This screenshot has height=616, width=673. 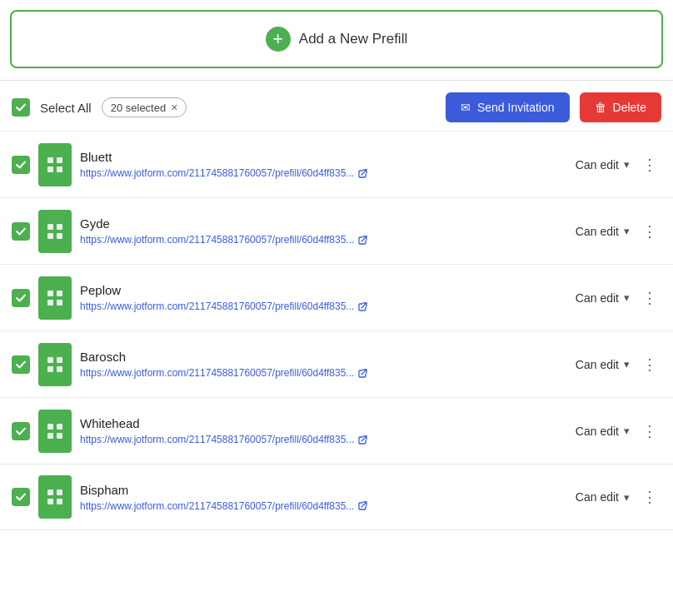 I want to click on list-item: Peplow https://www.jotform.com/211745881…, so click(x=336, y=297).